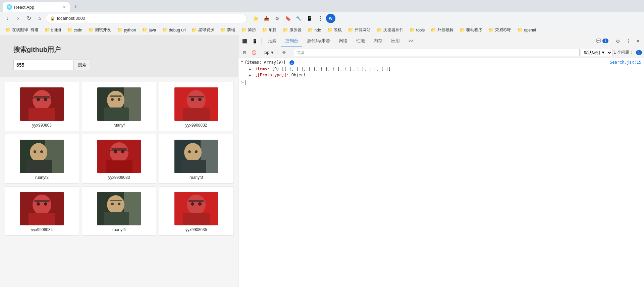  What do you see at coordinates (29, 18) in the screenshot?
I see `reload-button: ↻` at bounding box center [29, 18].